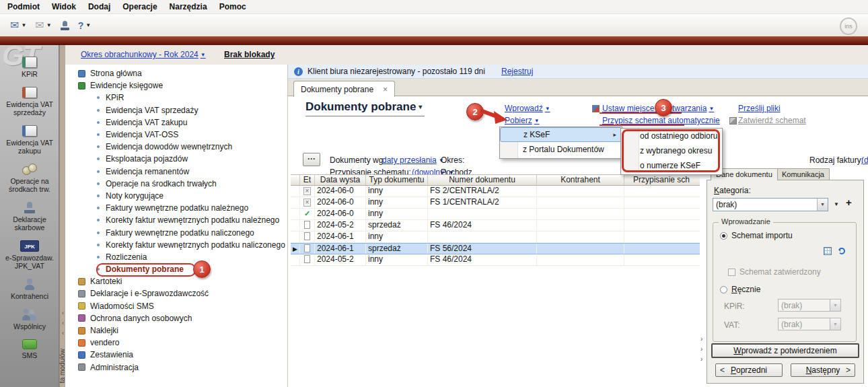 This screenshot has width=868, height=387. What do you see at coordinates (233, 7) in the screenshot?
I see `menubar-item: Pomoc` at bounding box center [233, 7].